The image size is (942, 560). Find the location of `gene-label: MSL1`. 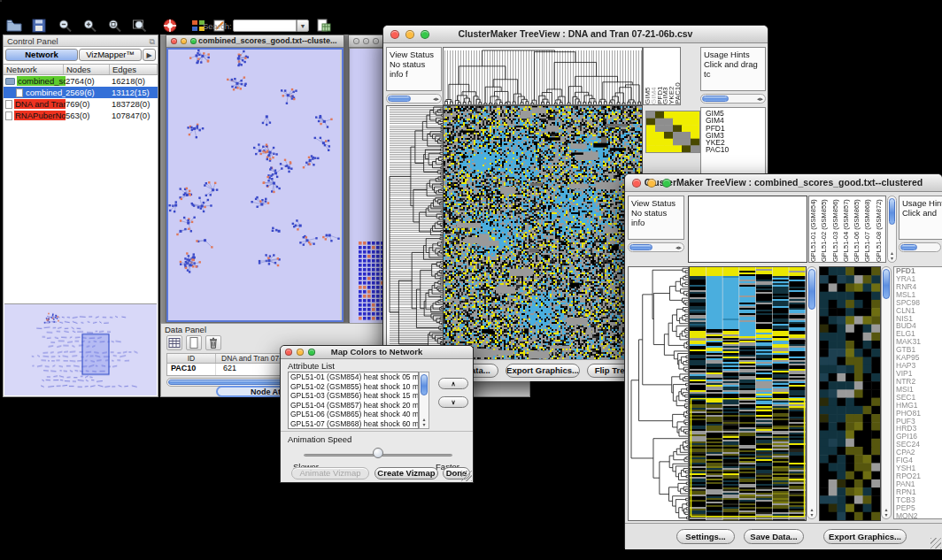

gene-label: MSL1 is located at coordinates (918, 295).